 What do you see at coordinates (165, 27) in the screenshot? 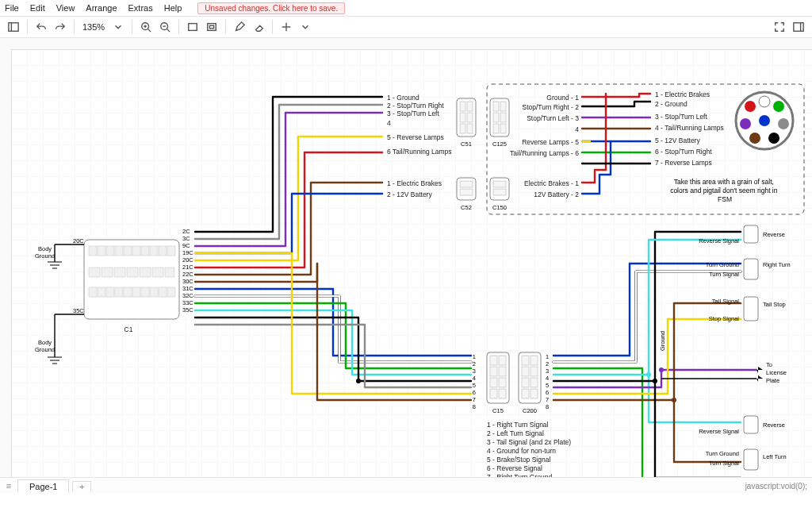
I see `zoom-out-icon` at bounding box center [165, 27].